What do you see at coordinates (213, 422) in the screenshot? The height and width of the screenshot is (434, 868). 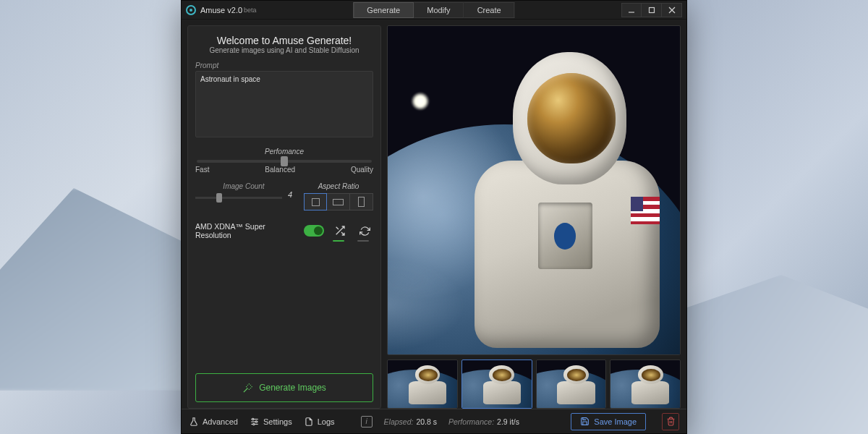 I see `advanced-button: Advanced` at bounding box center [213, 422].